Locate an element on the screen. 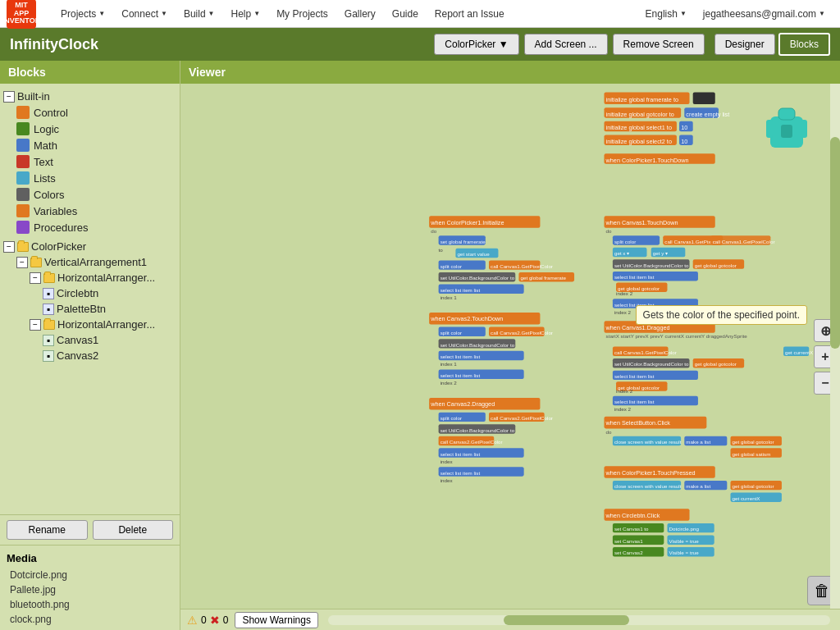 Image resolution: width=840 pixels, height=630 pixels. svg-text: set Canvas1 to is located at coordinates (632, 528).